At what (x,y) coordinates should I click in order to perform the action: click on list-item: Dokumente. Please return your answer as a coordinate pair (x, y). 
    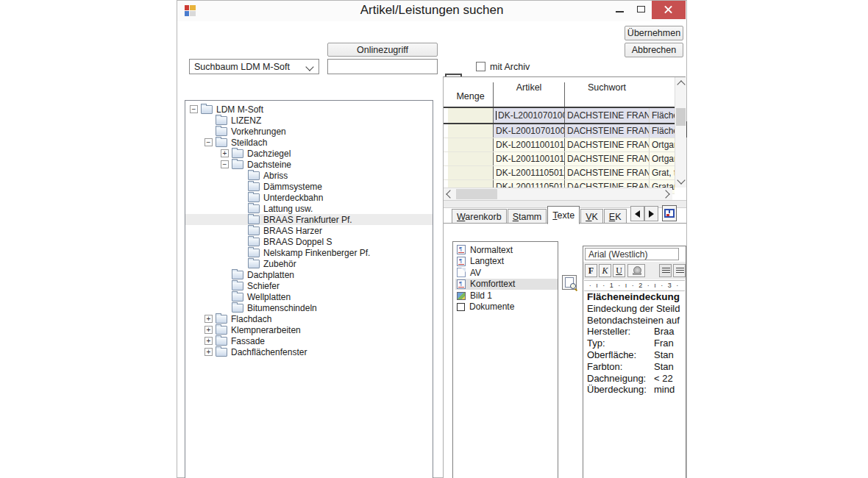
    Looking at the image, I should click on (506, 307).